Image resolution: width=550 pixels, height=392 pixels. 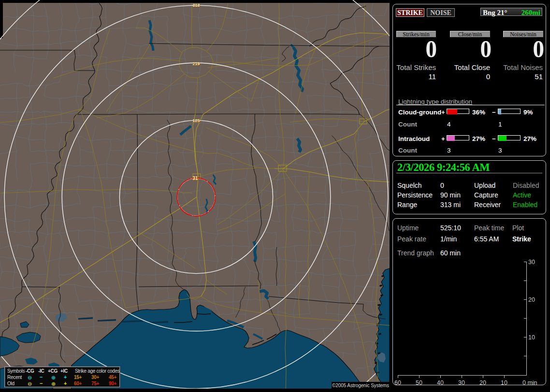 What do you see at coordinates (398, 383) in the screenshot?
I see `svg-text: 60` at bounding box center [398, 383].